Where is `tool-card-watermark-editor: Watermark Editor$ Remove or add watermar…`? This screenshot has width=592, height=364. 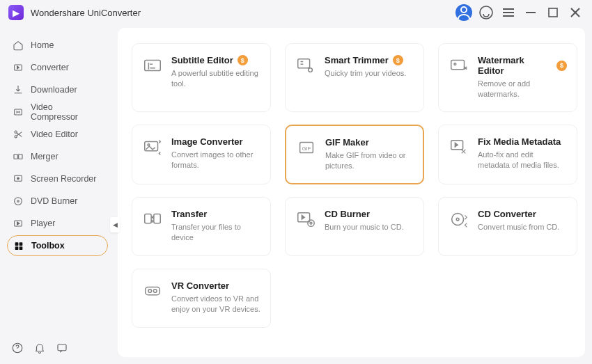
tool-card-watermark-editor: Watermark Editor$ Remove or add watermar… is located at coordinates (508, 78).